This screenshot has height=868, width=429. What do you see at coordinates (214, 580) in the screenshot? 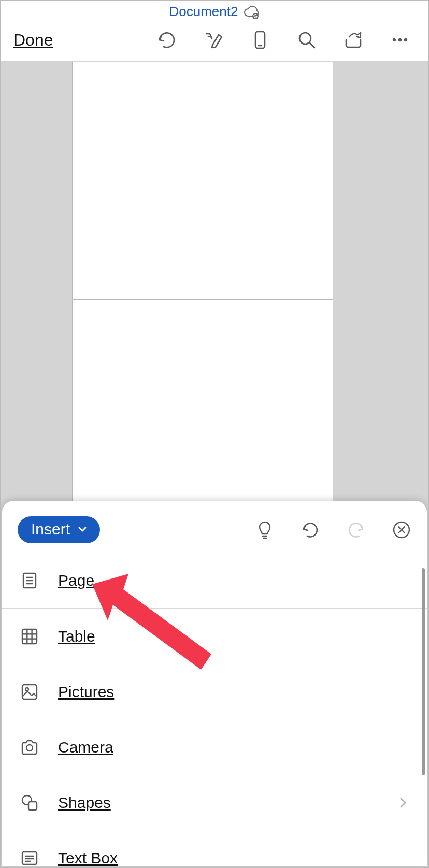
I see `menu-item-page: Page` at bounding box center [214, 580].